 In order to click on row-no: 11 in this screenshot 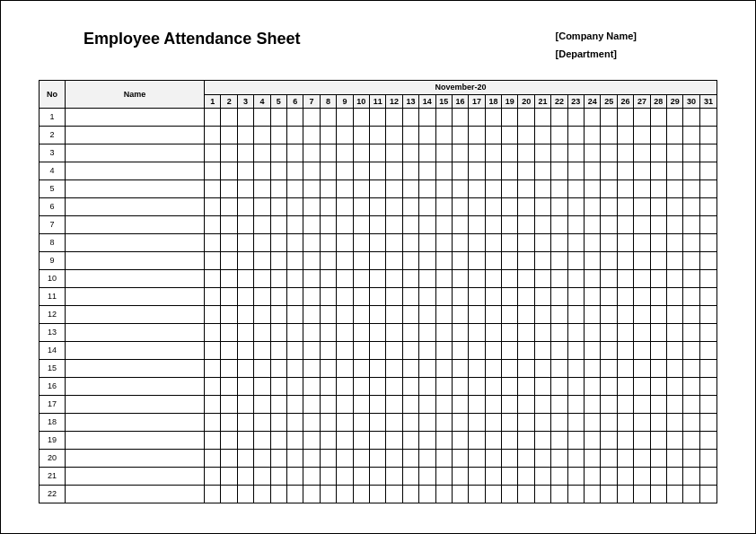, I will do `click(52, 296)`.